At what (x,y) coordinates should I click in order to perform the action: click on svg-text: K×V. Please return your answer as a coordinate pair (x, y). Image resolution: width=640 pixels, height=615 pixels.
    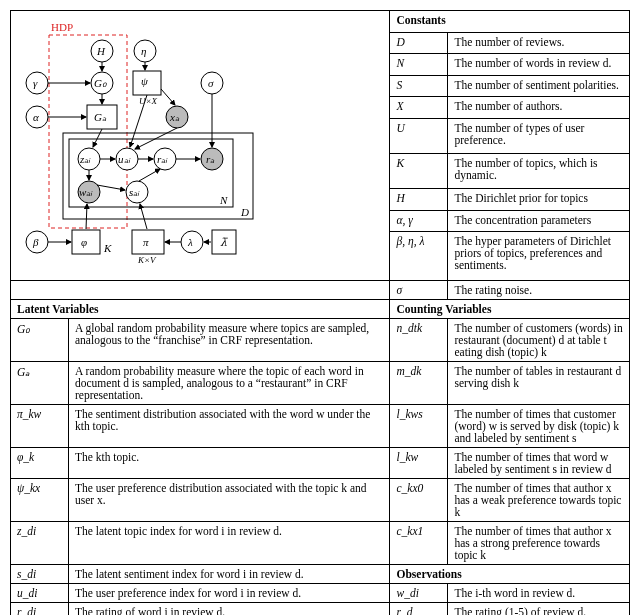
    Looking at the image, I should click on (147, 260).